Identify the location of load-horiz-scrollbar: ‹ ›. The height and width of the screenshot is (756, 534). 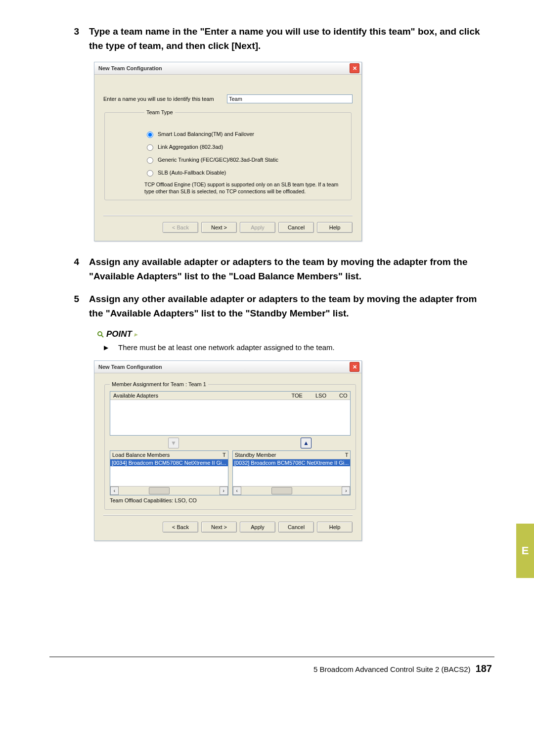
(169, 490).